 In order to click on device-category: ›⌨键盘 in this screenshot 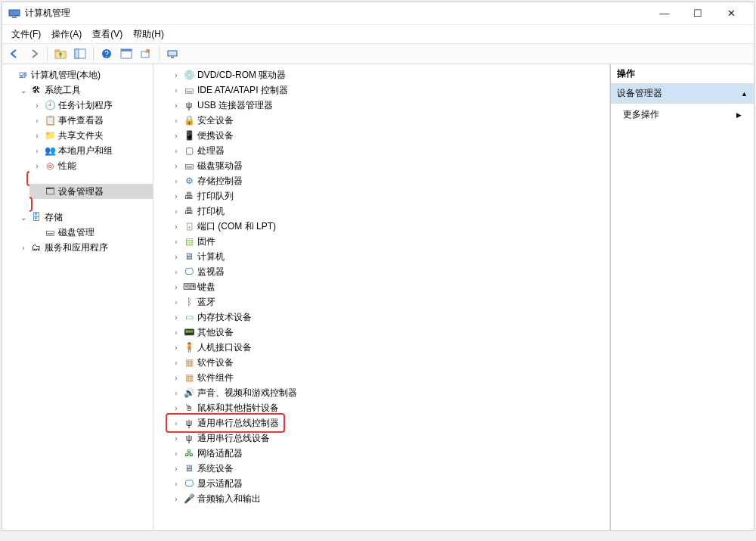, I will do `click(389, 287)`.